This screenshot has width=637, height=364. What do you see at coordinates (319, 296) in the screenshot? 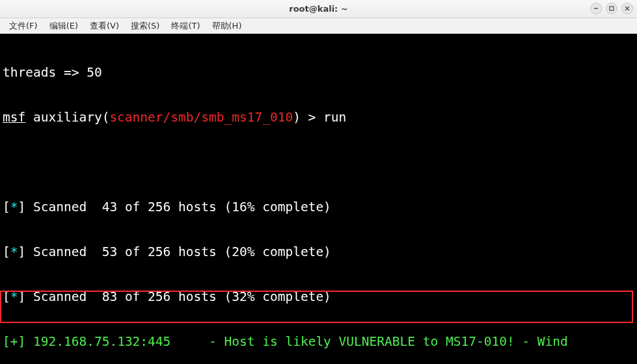
I see `output-line: [*] Scanned 83 of 256 hosts (32% complet…` at bounding box center [319, 296].